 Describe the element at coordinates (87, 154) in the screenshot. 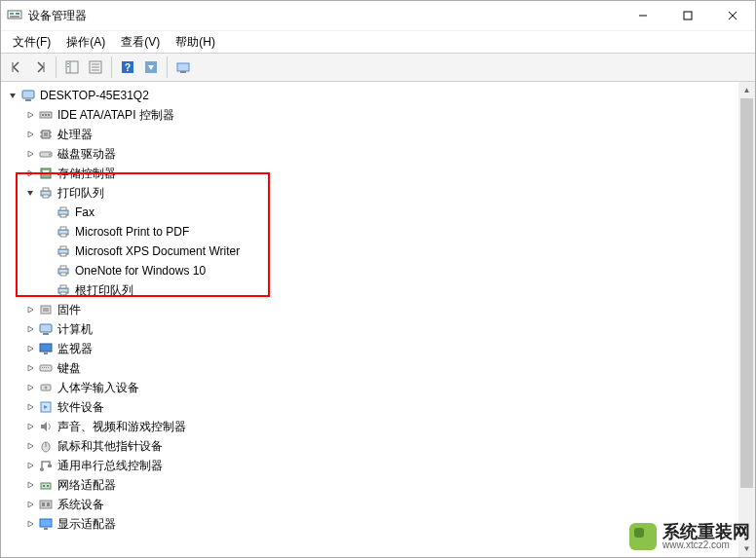

I see `tree-item-label: 磁盘驱动器` at that location.